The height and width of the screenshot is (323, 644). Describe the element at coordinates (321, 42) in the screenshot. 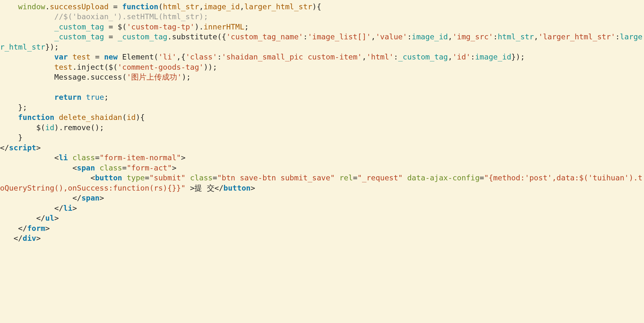

I see `code-line: _custom_tag = _custom_tag.substitute({'c…` at that location.